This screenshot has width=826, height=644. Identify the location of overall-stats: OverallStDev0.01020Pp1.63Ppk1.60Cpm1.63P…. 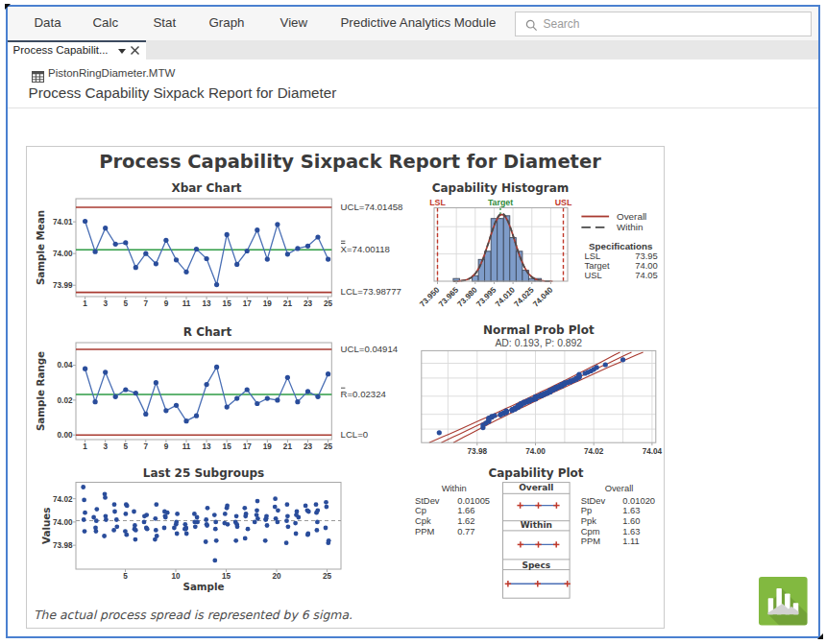
(617, 514).